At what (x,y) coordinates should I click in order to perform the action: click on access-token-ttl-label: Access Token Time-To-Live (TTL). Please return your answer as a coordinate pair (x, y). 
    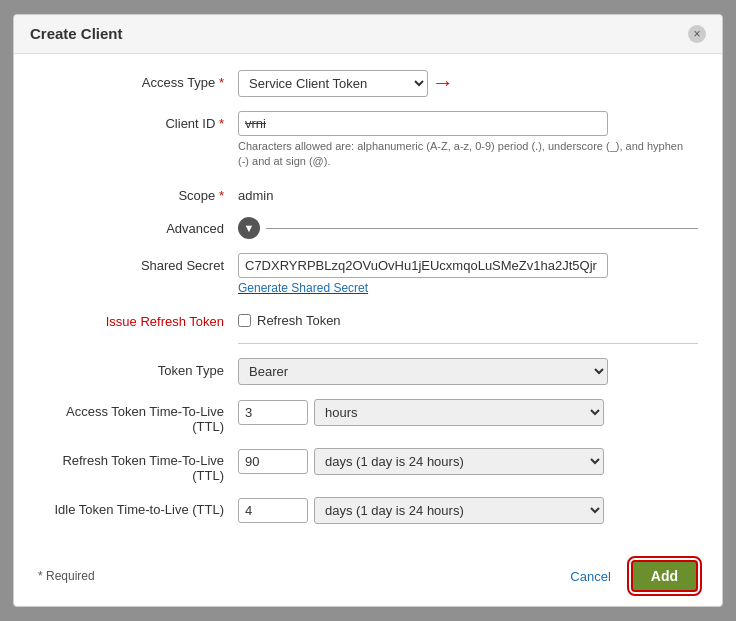
    Looking at the image, I should click on (138, 416).